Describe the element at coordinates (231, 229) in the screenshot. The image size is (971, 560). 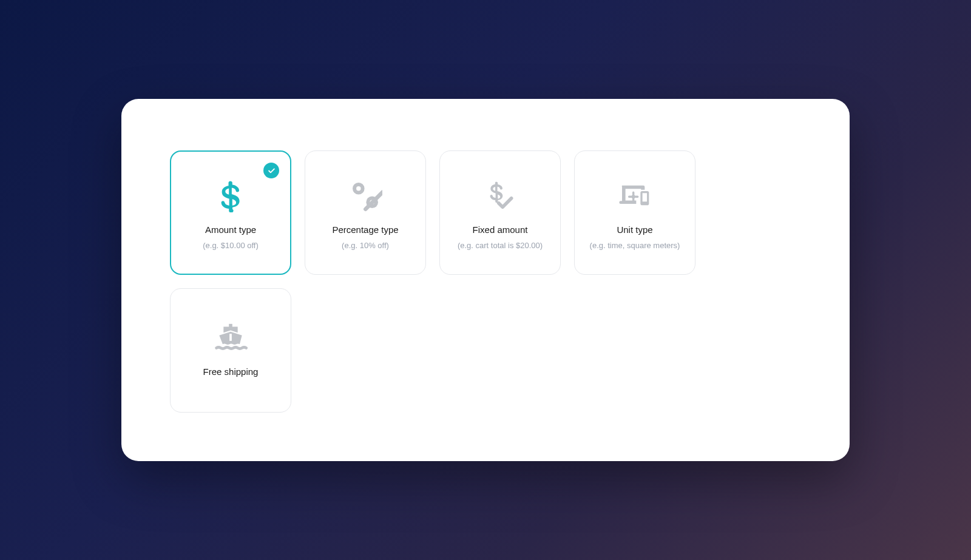
I see `option-title: Amount type` at that location.